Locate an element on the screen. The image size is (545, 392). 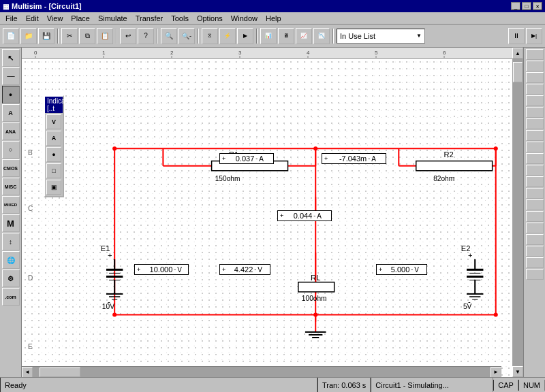
results-button: 📉 is located at coordinates (322, 36).